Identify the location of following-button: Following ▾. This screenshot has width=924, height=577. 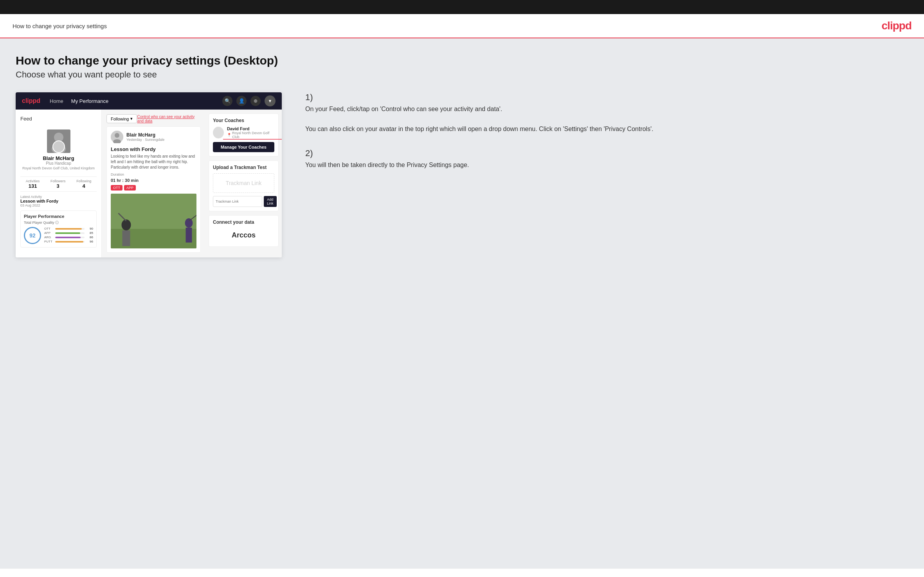
(122, 119).